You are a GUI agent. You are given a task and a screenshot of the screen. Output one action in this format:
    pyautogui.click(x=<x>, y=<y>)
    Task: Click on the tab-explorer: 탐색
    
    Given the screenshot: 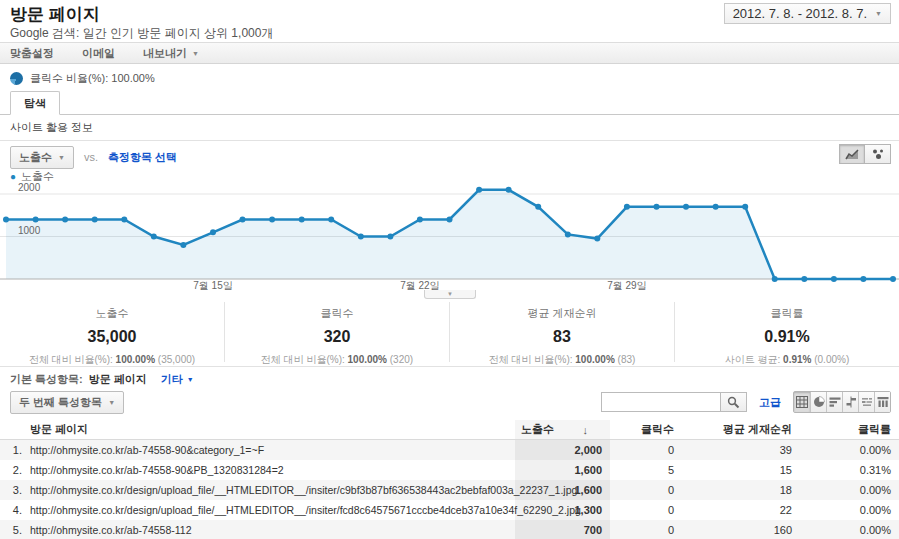 What is the action you would take?
    pyautogui.click(x=35, y=103)
    